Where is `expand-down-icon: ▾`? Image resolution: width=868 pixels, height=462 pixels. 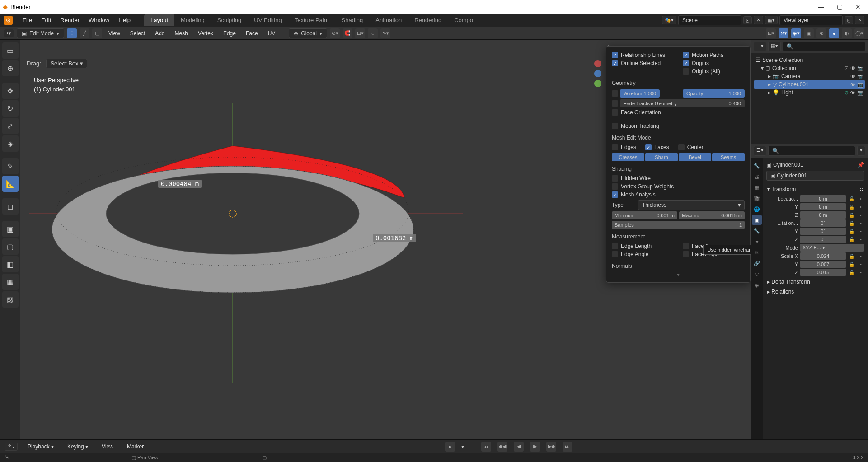 expand-down-icon: ▾ is located at coordinates (678, 275).